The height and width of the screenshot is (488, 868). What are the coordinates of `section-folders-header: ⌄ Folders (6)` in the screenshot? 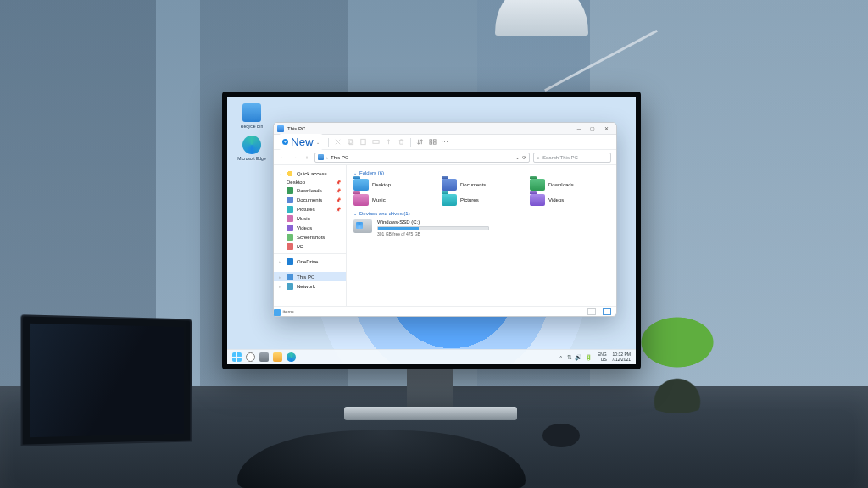 It's located at (481, 173).